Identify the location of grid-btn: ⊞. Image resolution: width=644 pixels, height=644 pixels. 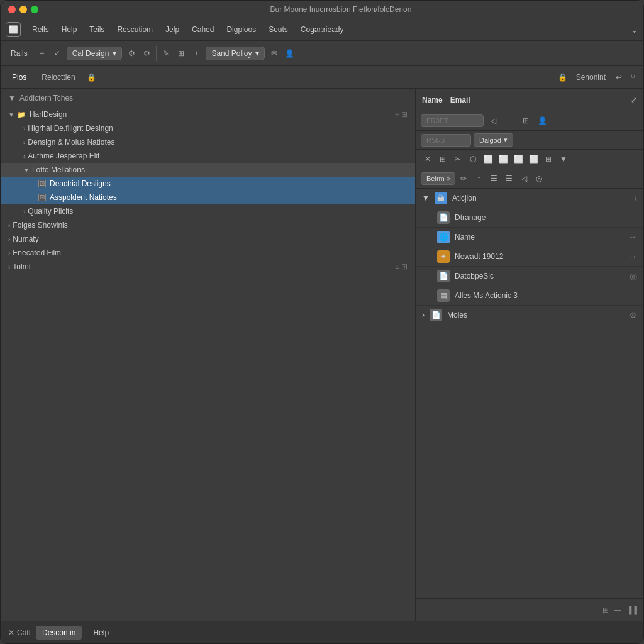
(443, 159).